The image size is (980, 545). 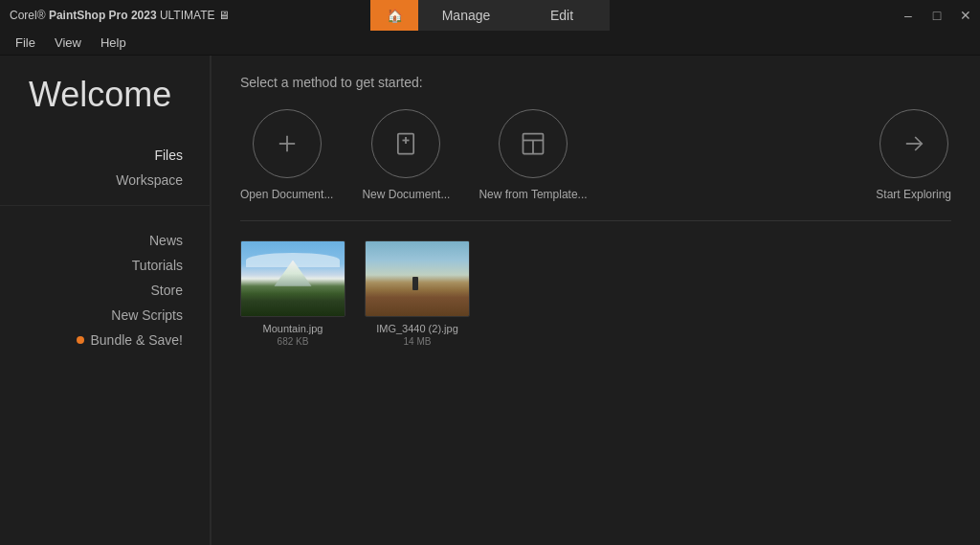 What do you see at coordinates (287, 155) in the screenshot?
I see `open-document-button: Open Document...` at bounding box center [287, 155].